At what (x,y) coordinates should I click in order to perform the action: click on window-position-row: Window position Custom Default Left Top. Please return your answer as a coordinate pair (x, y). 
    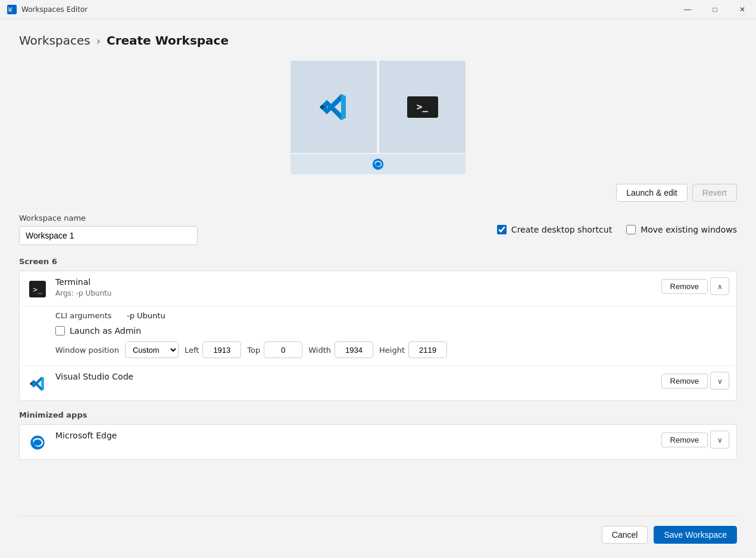
    Looking at the image, I should click on (392, 350).